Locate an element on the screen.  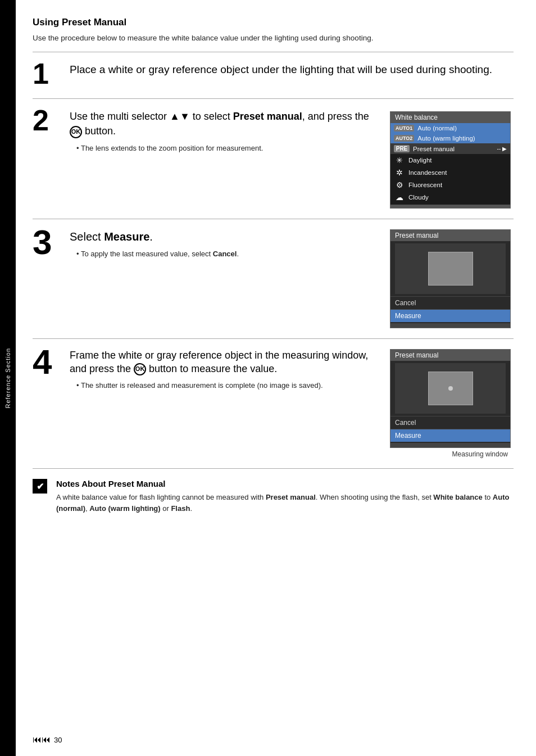
step-1-row: 1 Place a white or gray reference object… is located at coordinates (273, 75).